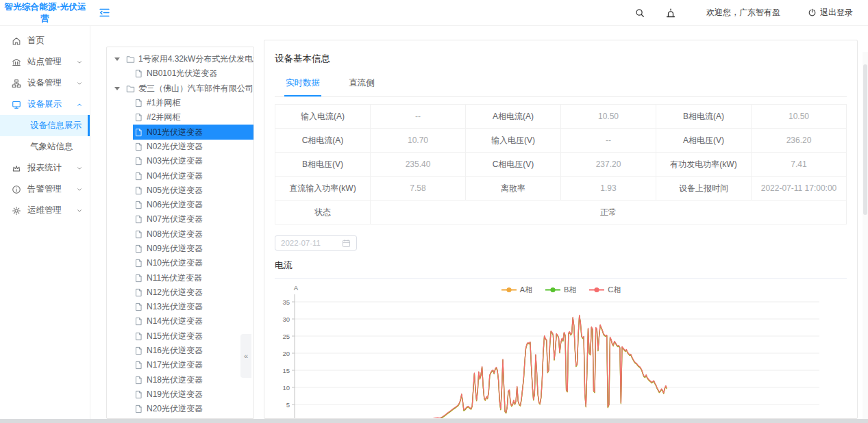 Image resolution: width=868 pixels, height=423 pixels. Describe the element at coordinates (316, 243) in the screenshot. I see `date-picker: 2022-07-11` at that location.